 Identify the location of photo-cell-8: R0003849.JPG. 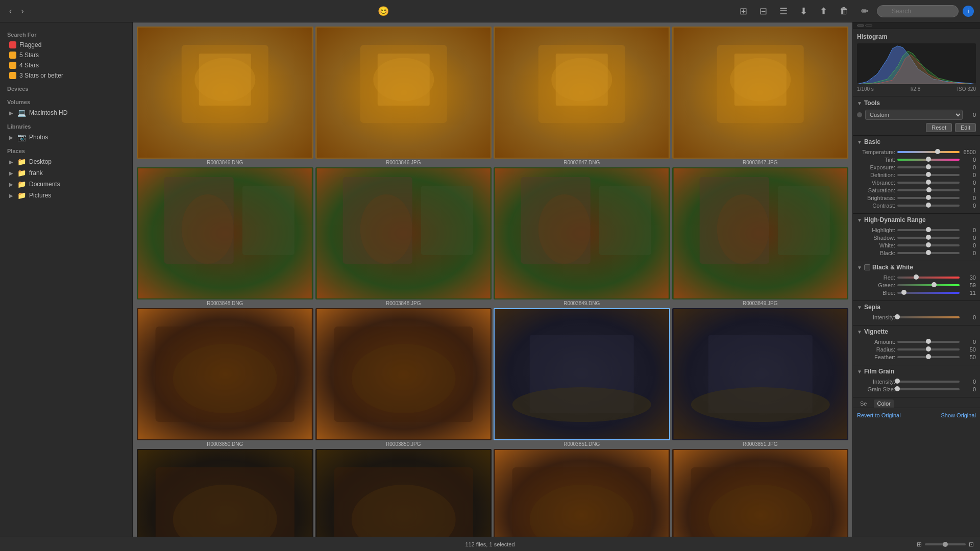
(761, 237).